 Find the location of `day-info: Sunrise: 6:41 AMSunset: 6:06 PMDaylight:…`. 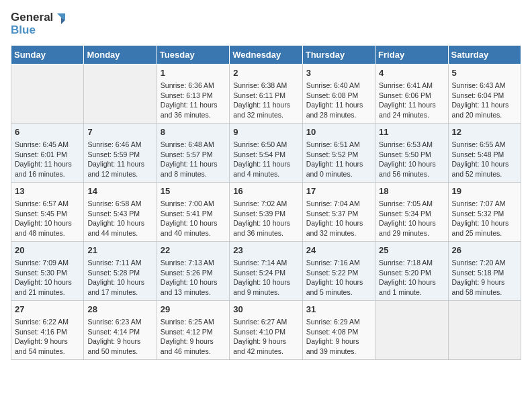

day-info: Sunrise: 6:41 AMSunset: 6:06 PMDaylight:… is located at coordinates (411, 101).